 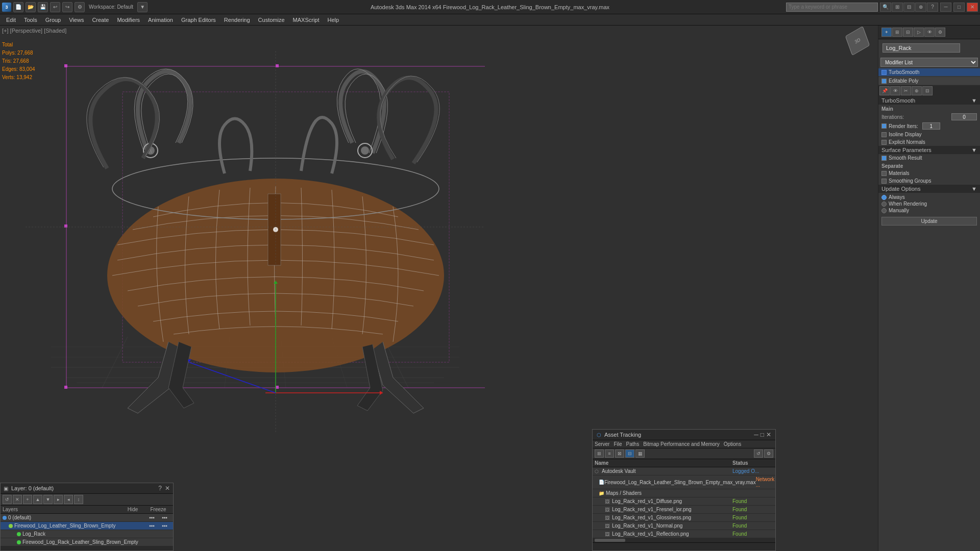 I want to click on layers-tb-collapse: ◂, so click(x=68, y=499).